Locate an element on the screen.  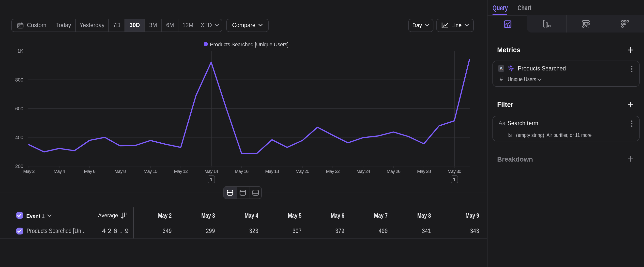
svg-text: May 30 is located at coordinates (454, 171).